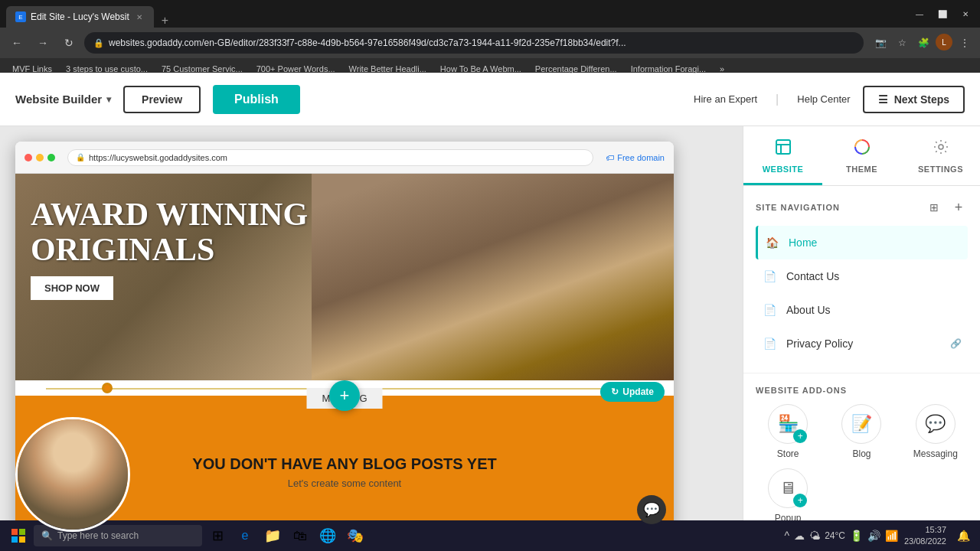 The width and height of the screenshot is (980, 551). What do you see at coordinates (345, 396) in the screenshot?
I see `add-section-button: +` at bounding box center [345, 396].